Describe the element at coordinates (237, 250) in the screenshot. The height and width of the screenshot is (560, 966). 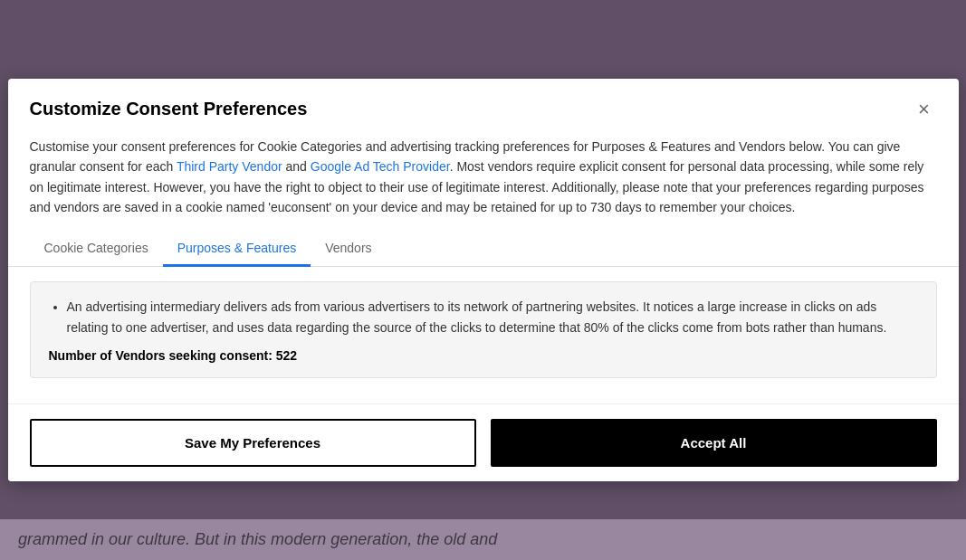
I see `tab-purposes-features: Purposes & Features` at that location.